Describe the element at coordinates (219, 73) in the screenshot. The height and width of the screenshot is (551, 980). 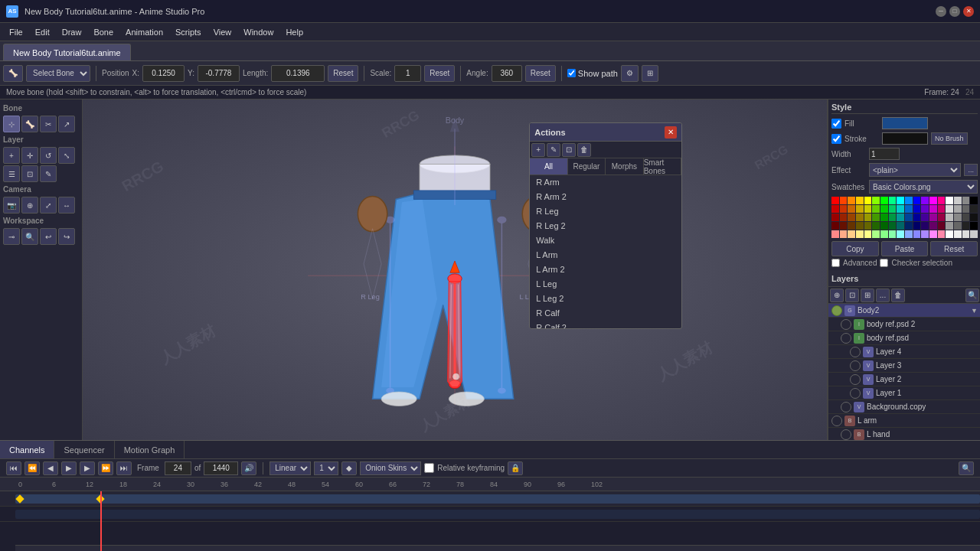
I see `y-input` at that location.